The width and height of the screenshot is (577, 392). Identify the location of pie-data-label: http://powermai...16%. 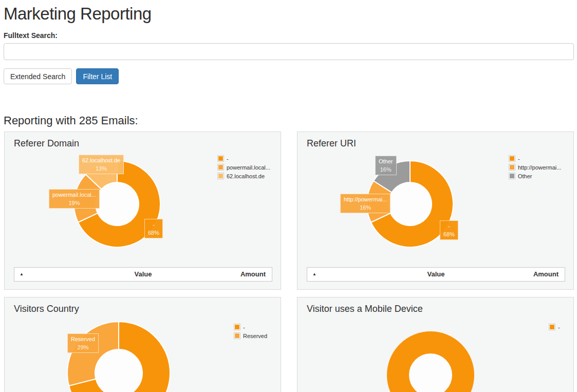
(365, 203).